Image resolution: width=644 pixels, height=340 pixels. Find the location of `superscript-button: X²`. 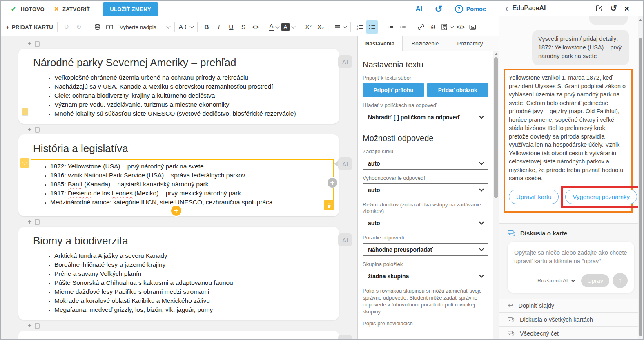

superscript-button: X² is located at coordinates (308, 27).